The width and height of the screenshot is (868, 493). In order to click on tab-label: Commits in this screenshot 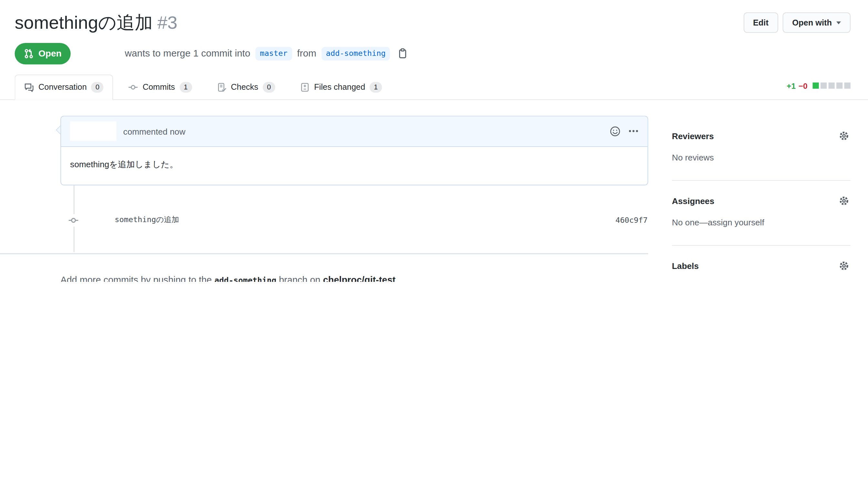, I will do `click(159, 87)`.